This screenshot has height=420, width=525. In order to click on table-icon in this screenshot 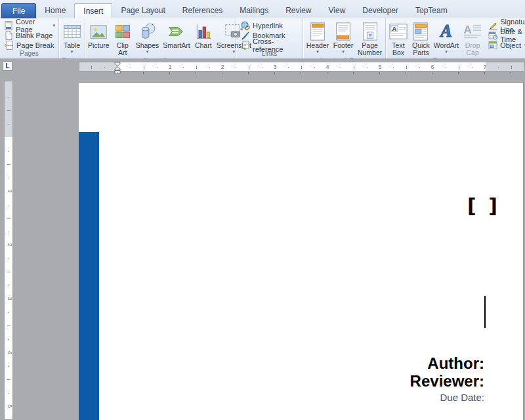, I will do `click(72, 32)`.